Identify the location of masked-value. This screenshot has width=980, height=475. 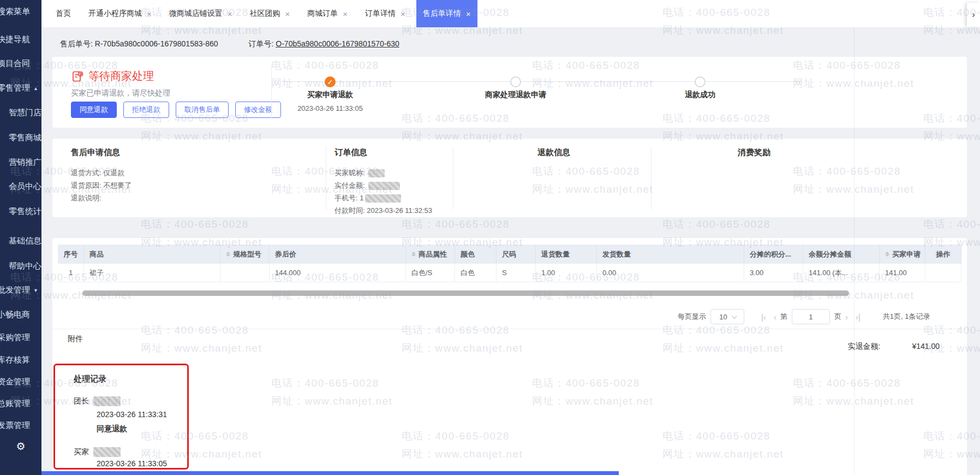
(107, 452).